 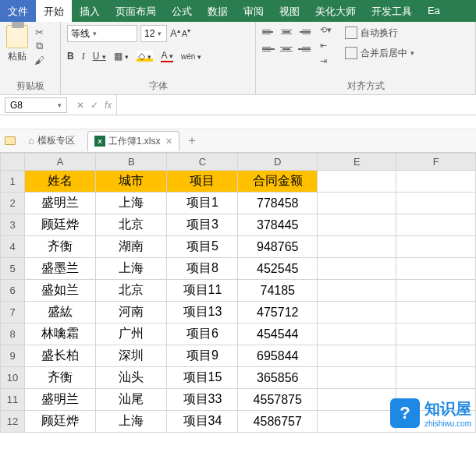 What do you see at coordinates (39, 60) in the screenshot?
I see `format-painter-icon: 🖌` at bounding box center [39, 60].